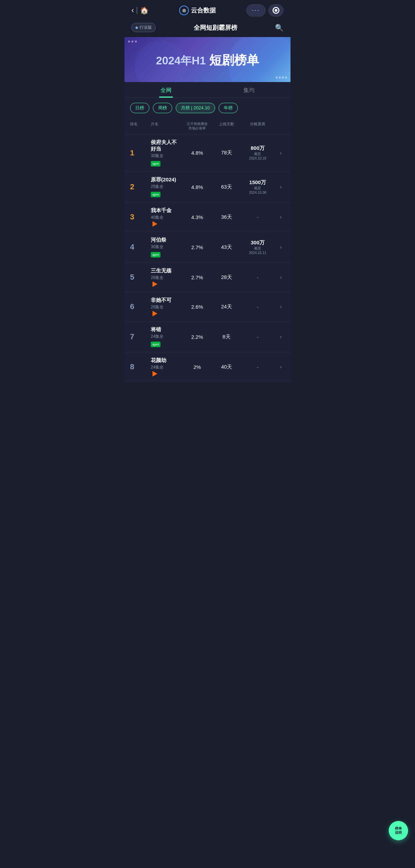  Describe the element at coordinates (215, 28) in the screenshot. I see `page-title: 全网短剧霸屏榜` at that location.